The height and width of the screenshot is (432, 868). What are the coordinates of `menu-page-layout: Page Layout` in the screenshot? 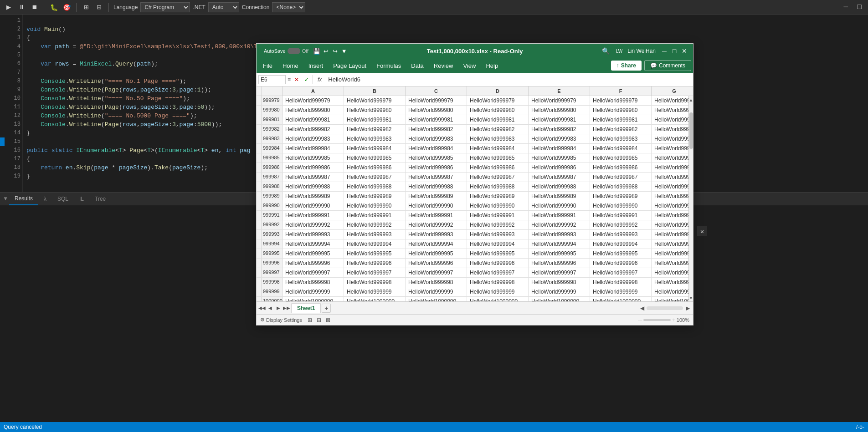 It's located at (350, 66).